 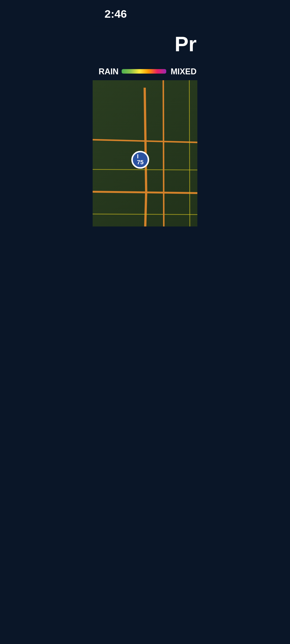 I want to click on i75-badge-north: I75, so click(x=140, y=160).